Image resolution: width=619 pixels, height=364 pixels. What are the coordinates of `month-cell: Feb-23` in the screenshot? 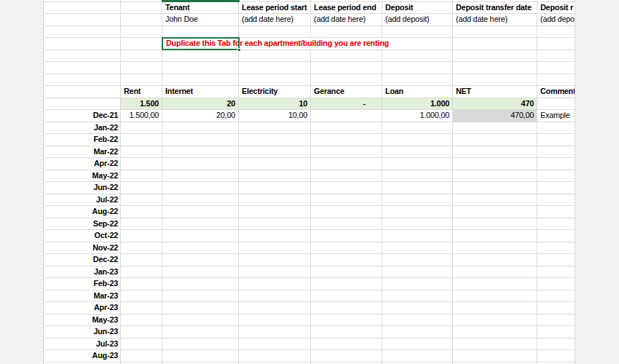 It's located at (83, 284).